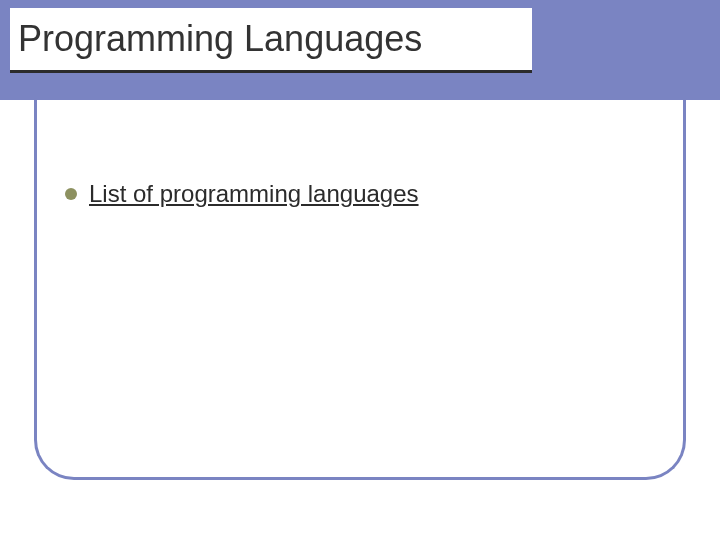 This screenshot has width=720, height=540. Describe the element at coordinates (71, 194) in the screenshot. I see `bullet-icon` at that location.